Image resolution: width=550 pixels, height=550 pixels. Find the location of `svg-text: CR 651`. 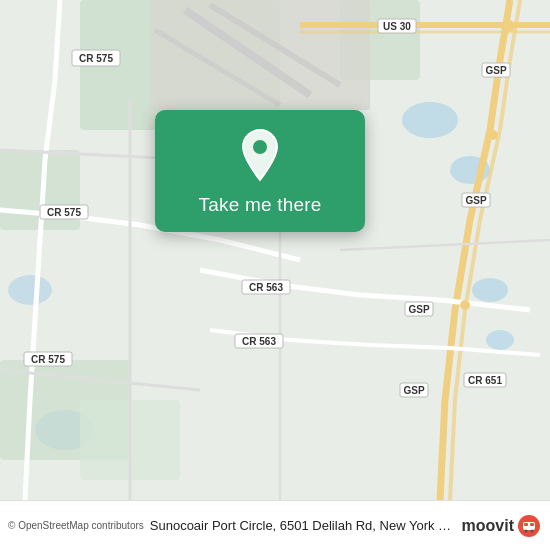

svg-text: CR 651 is located at coordinates (485, 380).